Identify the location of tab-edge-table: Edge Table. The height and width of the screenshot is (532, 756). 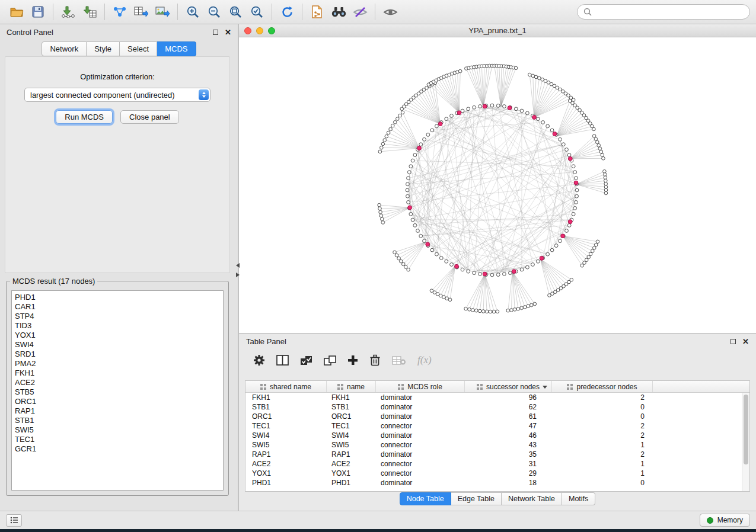
(477, 499).